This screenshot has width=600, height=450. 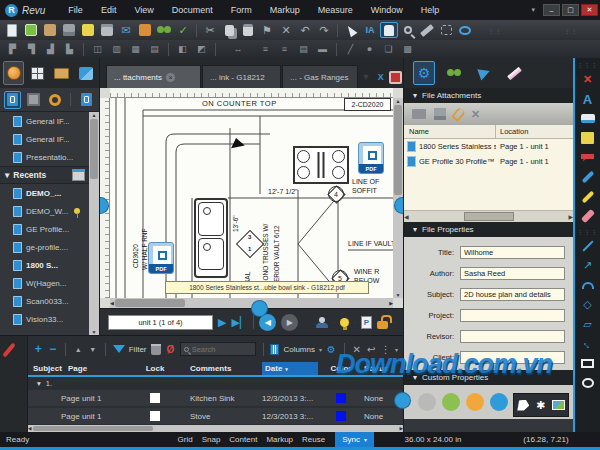 What do you see at coordinates (454, 73) in the screenshot?
I see `tab-search` at bounding box center [454, 73].